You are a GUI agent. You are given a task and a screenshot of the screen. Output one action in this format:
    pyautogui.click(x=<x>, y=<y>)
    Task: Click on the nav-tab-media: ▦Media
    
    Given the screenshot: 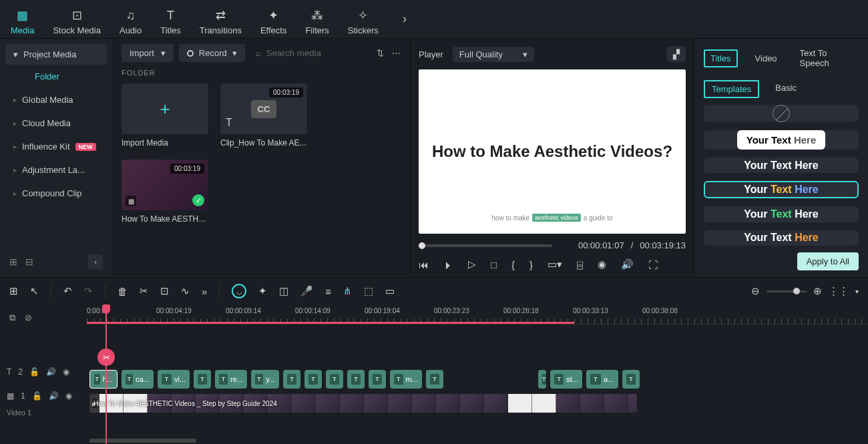 What is the action you would take?
    pyautogui.click(x=23, y=19)
    